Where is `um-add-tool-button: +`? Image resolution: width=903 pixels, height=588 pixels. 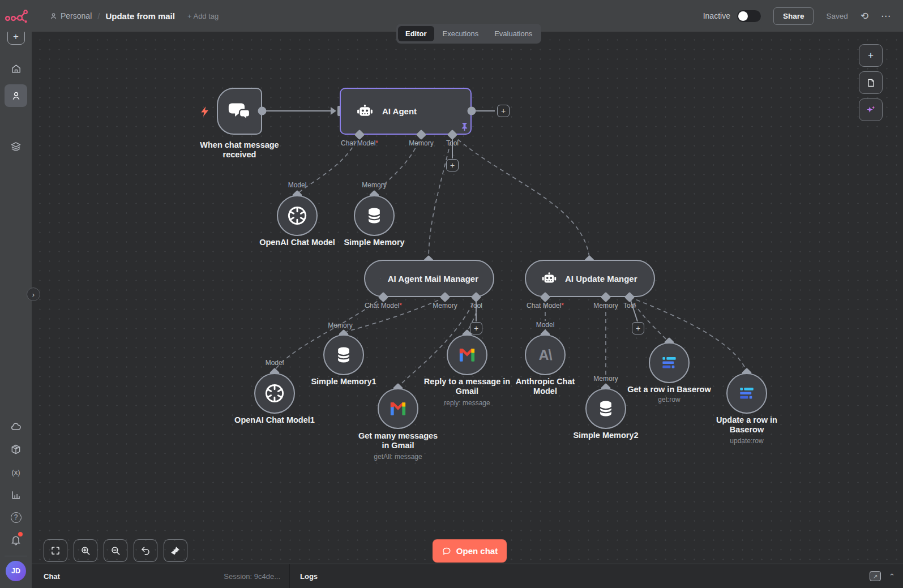
um-add-tool-button: + is located at coordinates (638, 328).